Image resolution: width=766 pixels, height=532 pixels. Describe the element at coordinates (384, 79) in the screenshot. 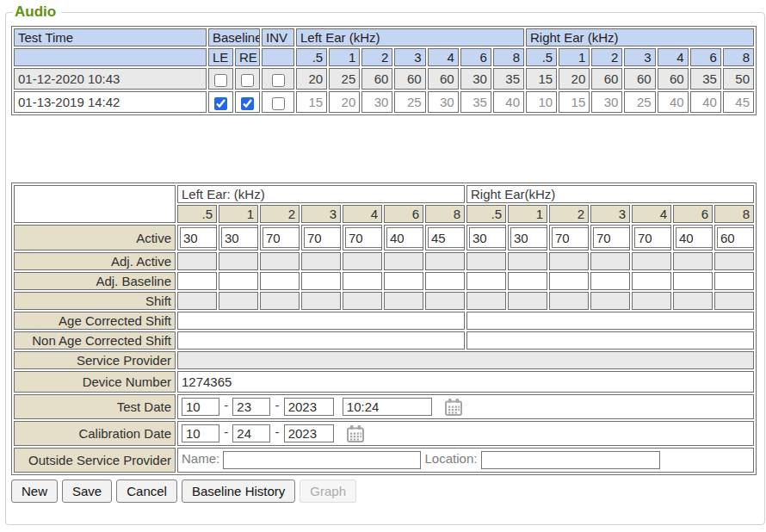

I see `test-history-row: 01-12-2020 10:43202560606030351520606060…` at that location.